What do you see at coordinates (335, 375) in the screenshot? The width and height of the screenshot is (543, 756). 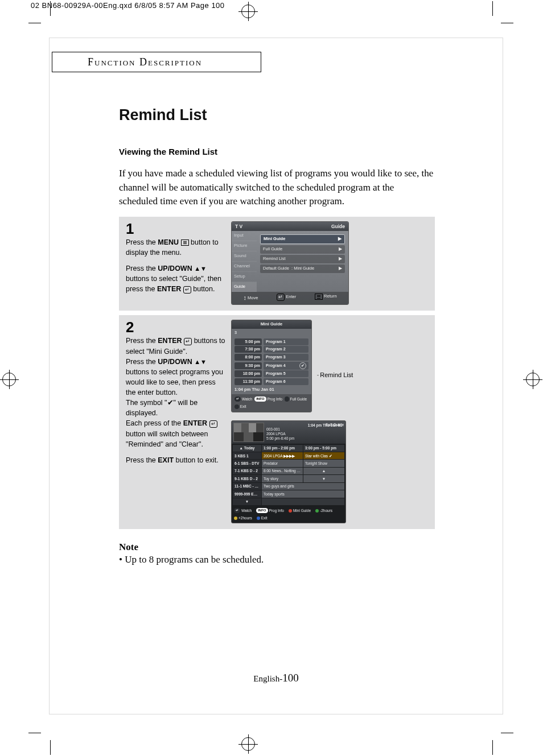 I see `remind-list-callout: ··· Remind List` at bounding box center [335, 375].